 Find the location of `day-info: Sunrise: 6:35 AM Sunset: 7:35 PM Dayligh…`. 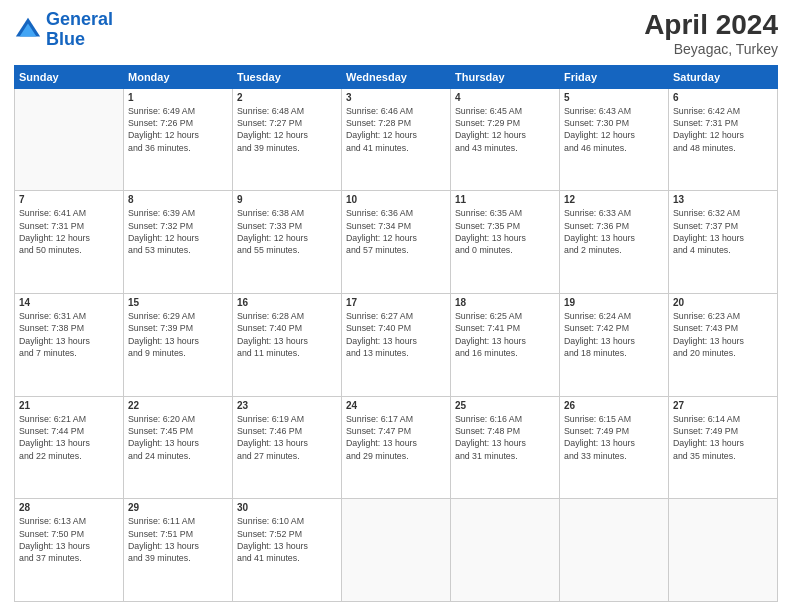

day-info: Sunrise: 6:35 AM Sunset: 7:35 PM Dayligh… is located at coordinates (505, 232).